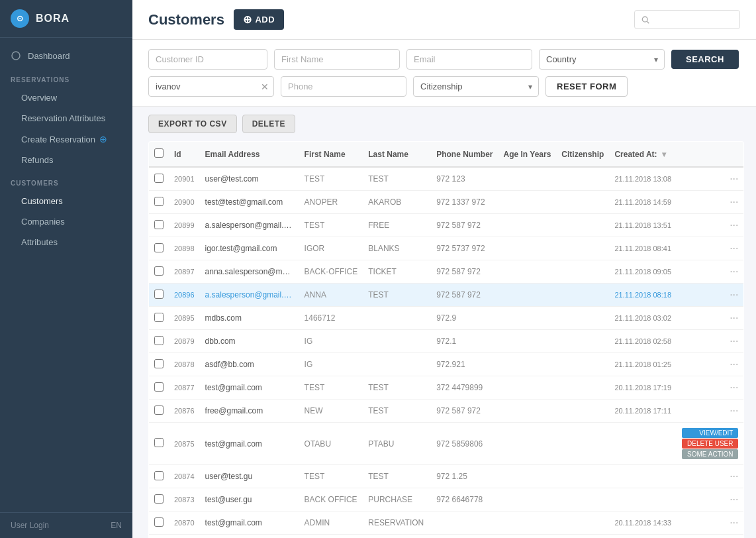 This screenshot has height=538, width=756. I want to click on citizenship-select: Citizenship, so click(476, 86).